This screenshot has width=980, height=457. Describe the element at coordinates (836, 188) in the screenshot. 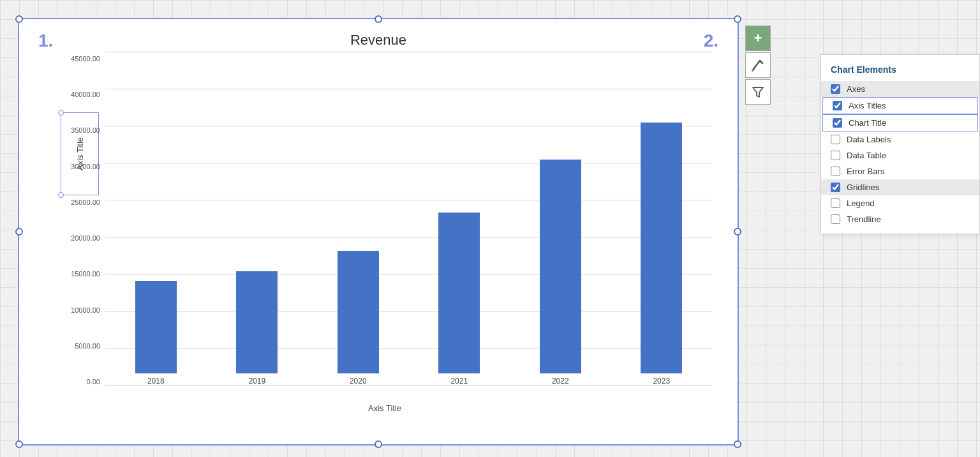

I see `gridlines-checkbox` at that location.